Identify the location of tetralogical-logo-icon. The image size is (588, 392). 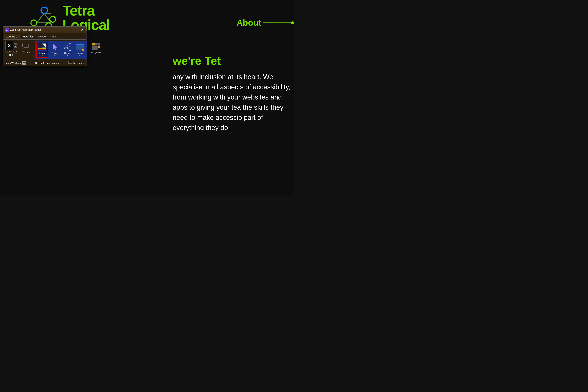
(43, 18).